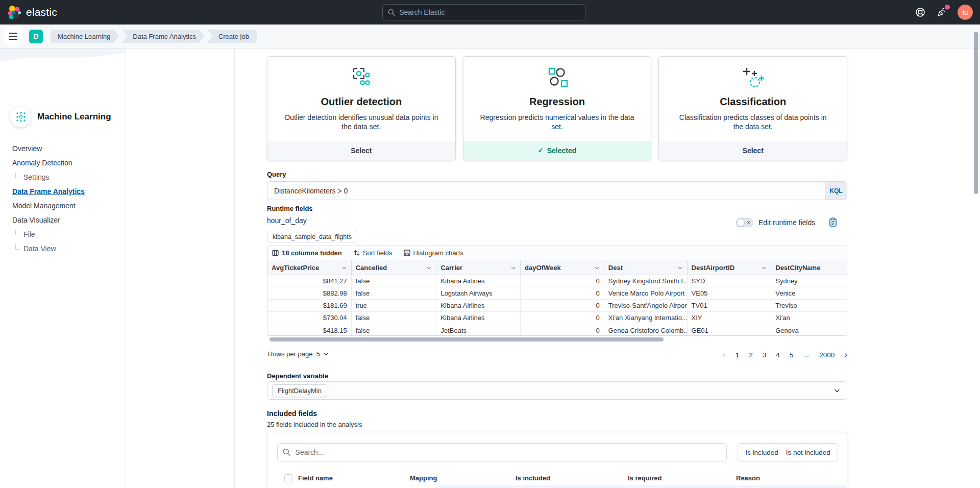  Describe the element at coordinates (17, 233) in the screenshot. I see `tree-elbow` at that location.